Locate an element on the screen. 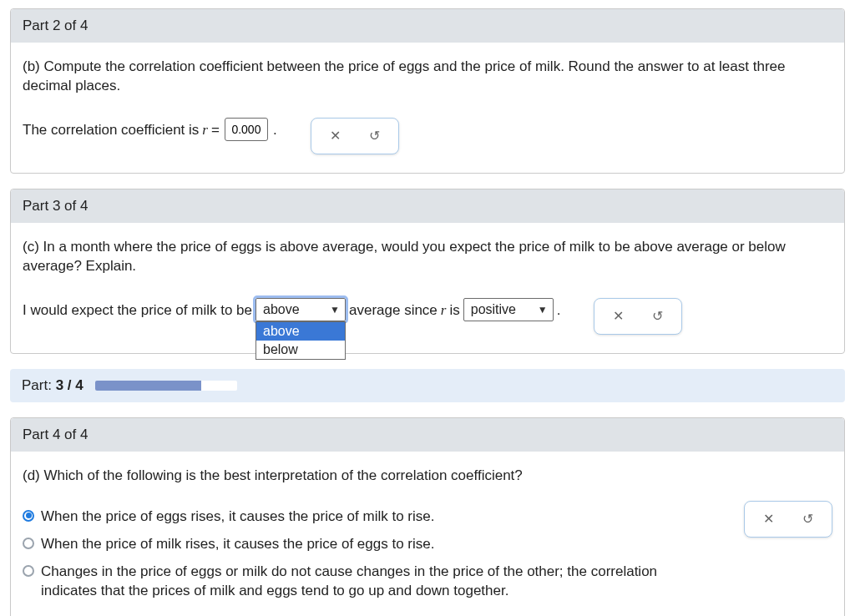  period: . is located at coordinates (276, 130).